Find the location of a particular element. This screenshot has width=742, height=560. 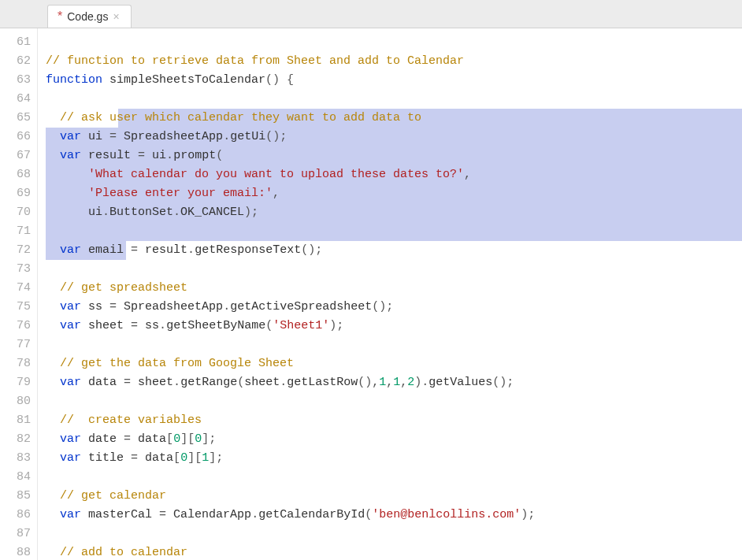

code-line: // function to retrieve data from Sheet … is located at coordinates (394, 61).